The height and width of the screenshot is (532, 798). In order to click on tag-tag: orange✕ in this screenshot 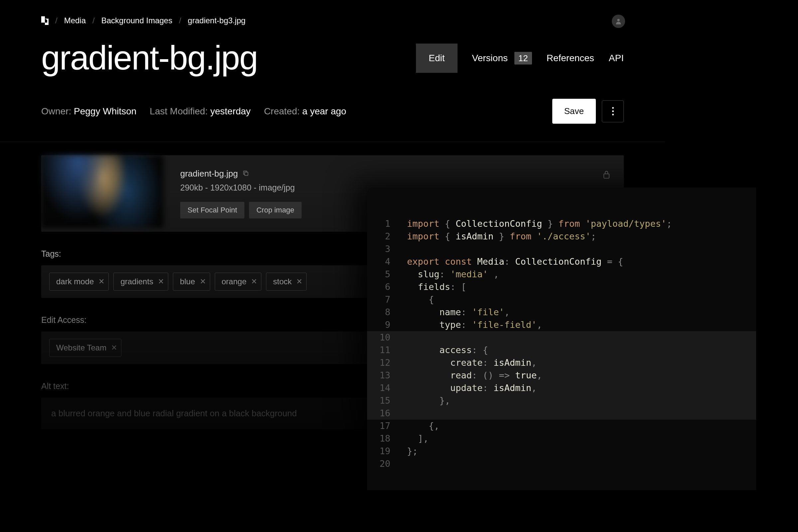, I will do `click(238, 282)`.